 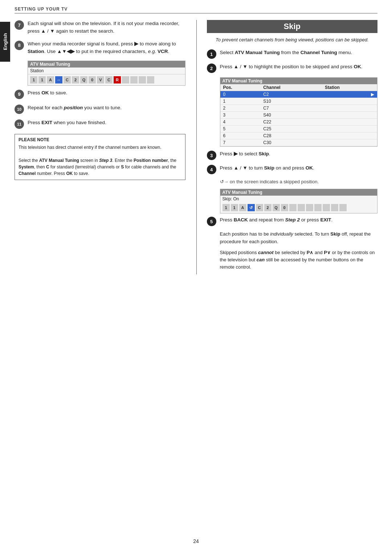 What do you see at coordinates (299, 220) in the screenshot?
I see `right-step-5-text: Press BACK and repeat from Step 2 or pre…` at bounding box center [299, 220].